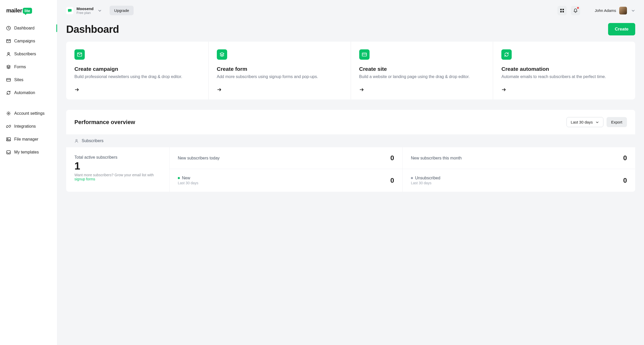 The image size is (644, 345). Describe the element at coordinates (28, 41) in the screenshot. I see `sidebar-item-campaigns: Campaigns` at that location.